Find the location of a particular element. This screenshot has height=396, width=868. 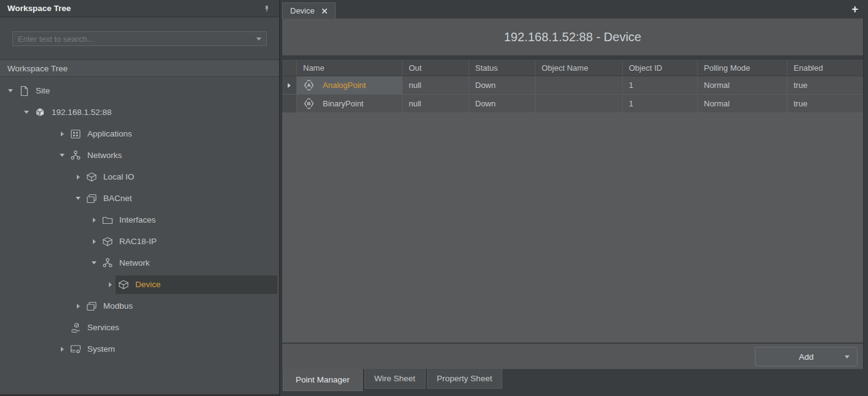

column-header-object-name: Object Name is located at coordinates (579, 68).